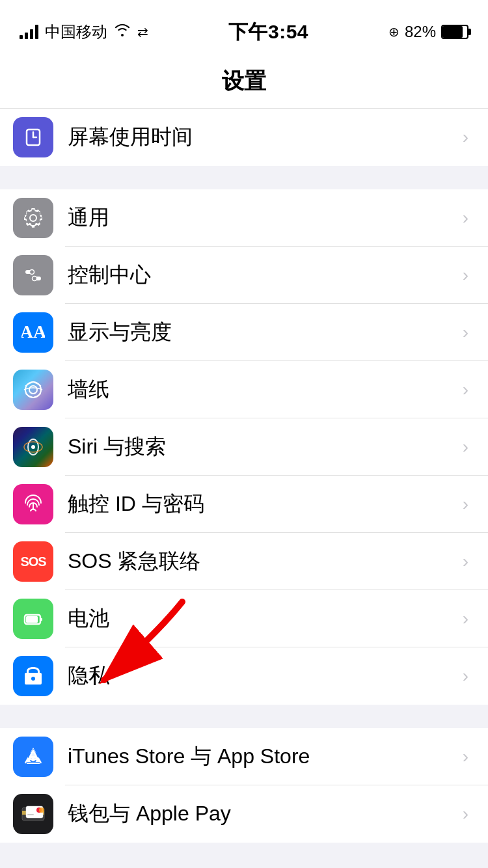  Describe the element at coordinates (262, 275) in the screenshot. I see `control-center-label: 控制中心` at that location.